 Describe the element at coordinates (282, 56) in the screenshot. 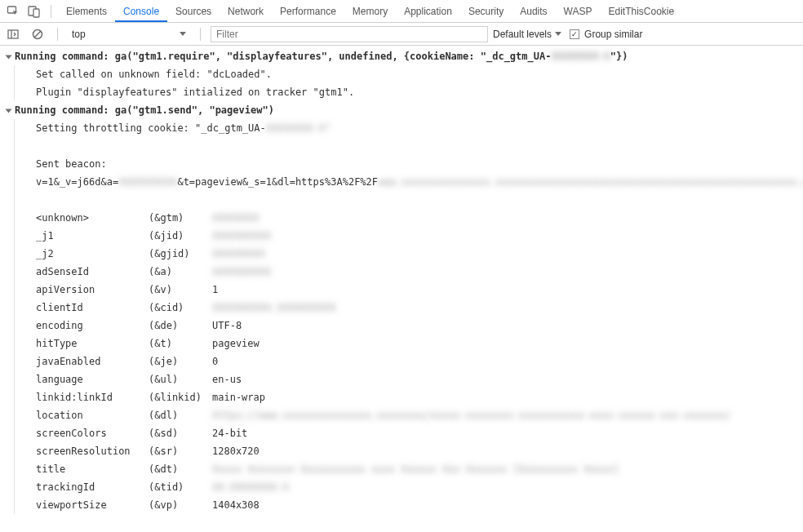

I see `log-text: Running command: ga("gtm1.require", "dis…` at that location.